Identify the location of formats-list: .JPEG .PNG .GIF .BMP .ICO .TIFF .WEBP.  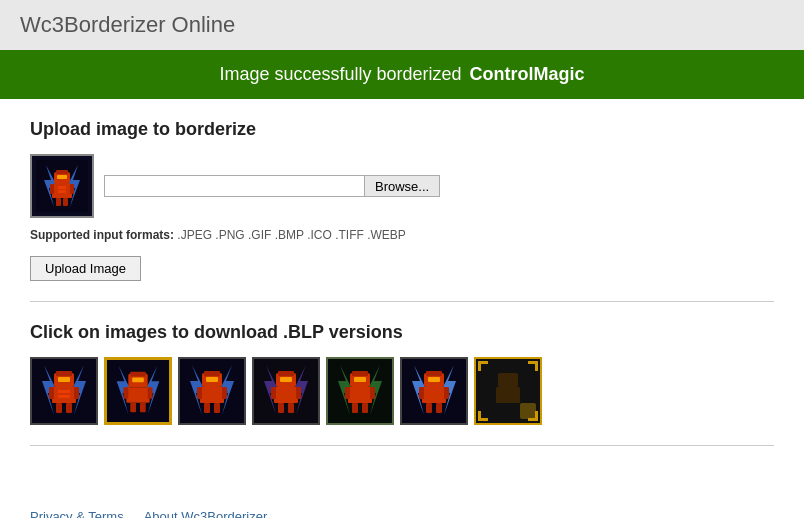
(291, 235).